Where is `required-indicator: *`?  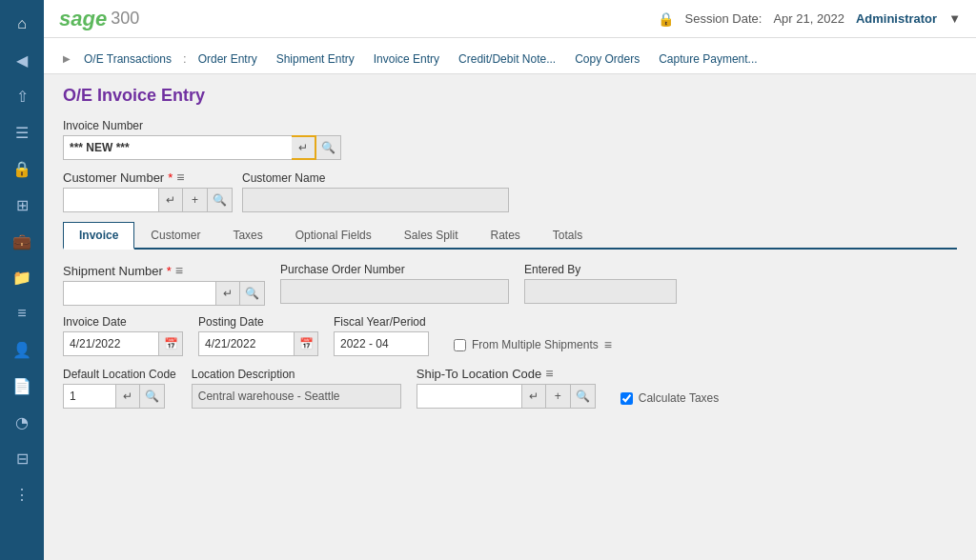 required-indicator: * is located at coordinates (170, 177).